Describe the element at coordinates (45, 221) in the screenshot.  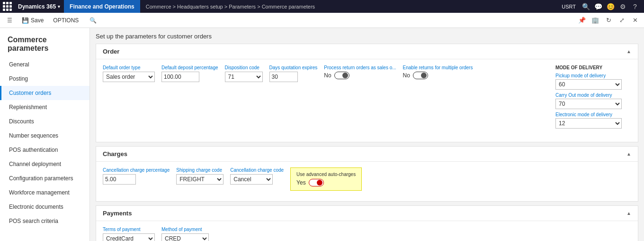
I see `sidebar-item-pos-search-criteria: POS search criteria` at that location.